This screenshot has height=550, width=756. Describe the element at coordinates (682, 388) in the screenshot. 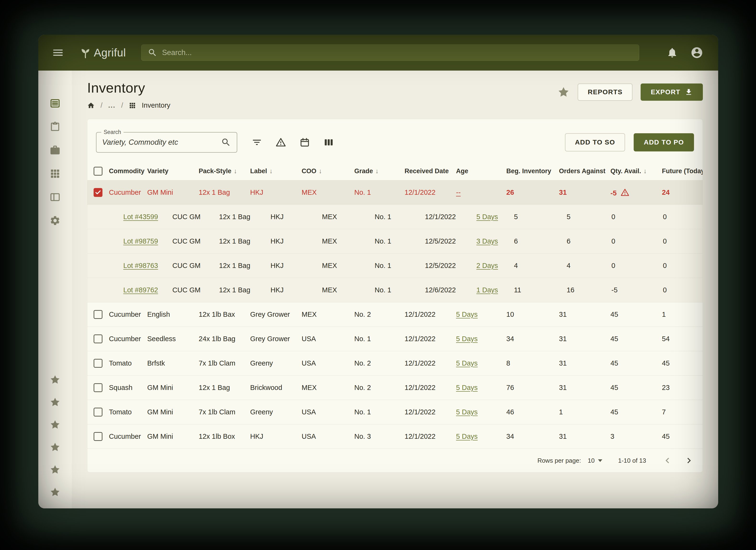

I see `cell-future: 23` at that location.